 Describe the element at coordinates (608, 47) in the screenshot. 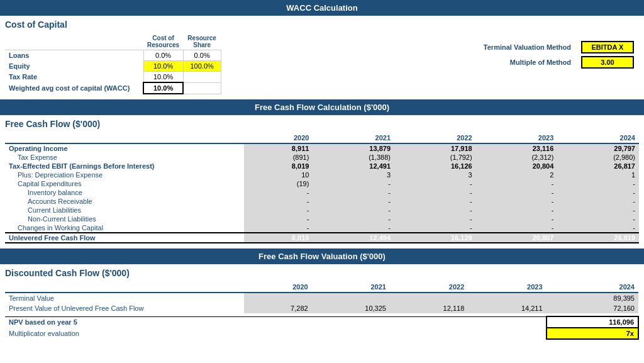

I see `terminal-method-value: EBITDA X` at that location.